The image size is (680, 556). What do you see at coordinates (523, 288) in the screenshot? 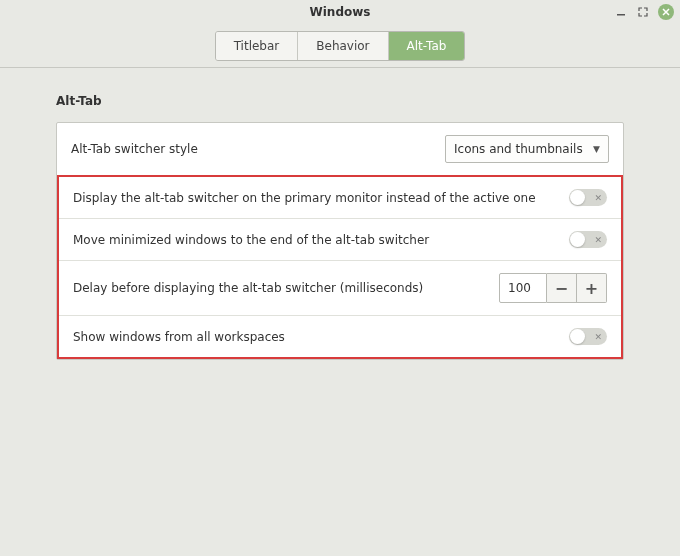
I see `input-delay` at bounding box center [523, 288].